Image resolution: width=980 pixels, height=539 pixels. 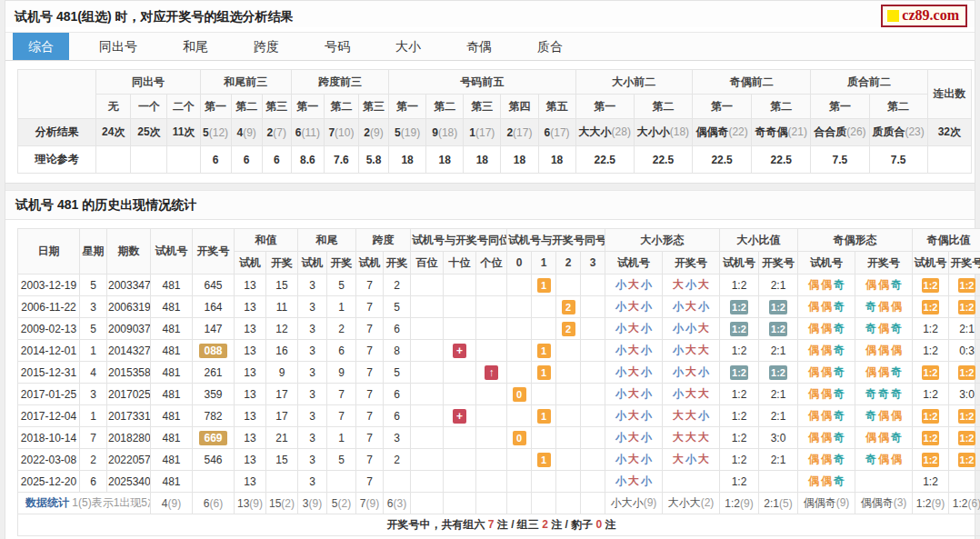 What do you see at coordinates (609, 524) in the screenshot?
I see `footer-text: 注` at bounding box center [609, 524].